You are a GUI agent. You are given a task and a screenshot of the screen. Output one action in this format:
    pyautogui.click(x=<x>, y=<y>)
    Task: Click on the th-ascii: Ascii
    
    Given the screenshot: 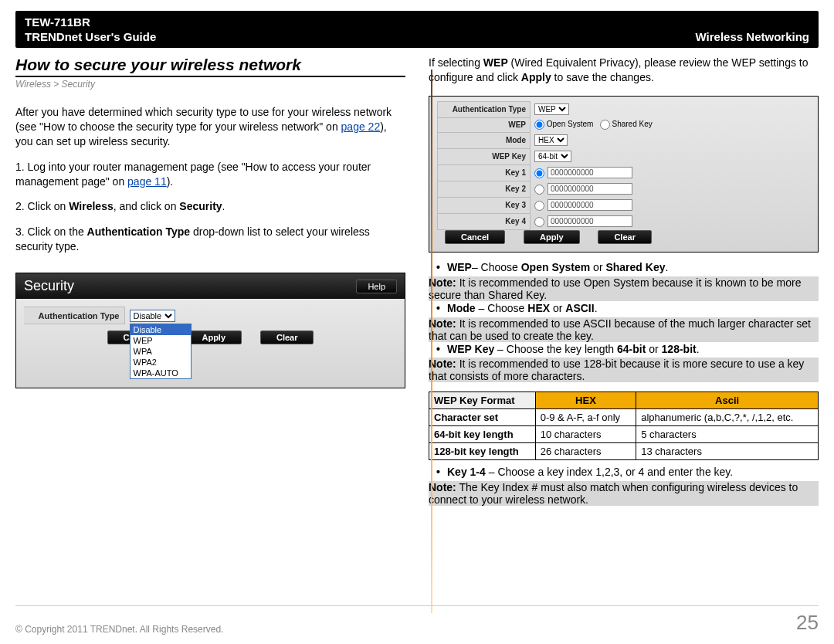 What is the action you would take?
    pyautogui.click(x=727, y=401)
    